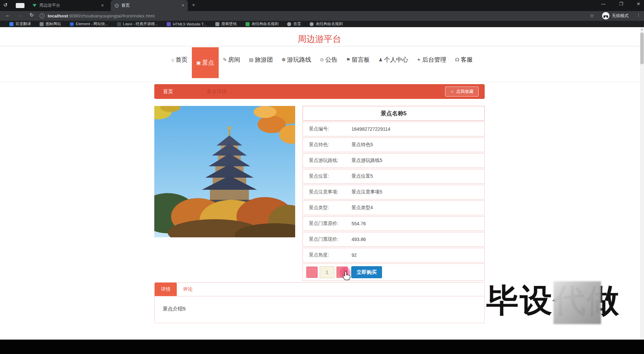 The width and height of the screenshot is (644, 354). I want to click on tab-title: 首页, so click(125, 5).